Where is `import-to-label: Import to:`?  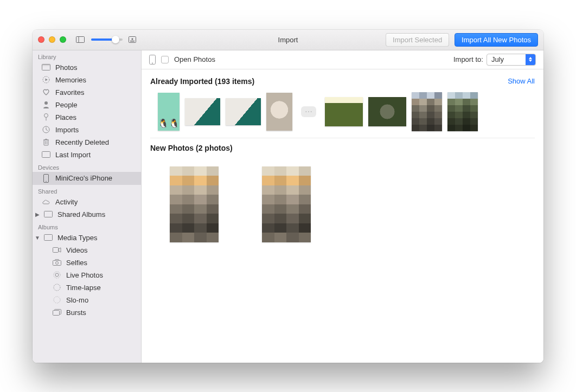
import-to-label: Import to: is located at coordinates (469, 60).